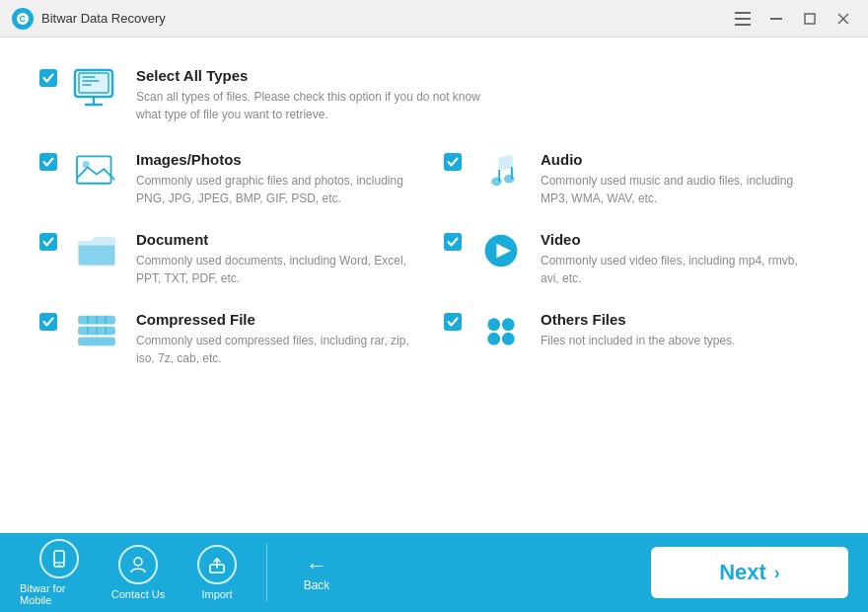 The image size is (868, 612). I want to click on type-item-document: Document Commonly used documents, includ…, so click(232, 259).